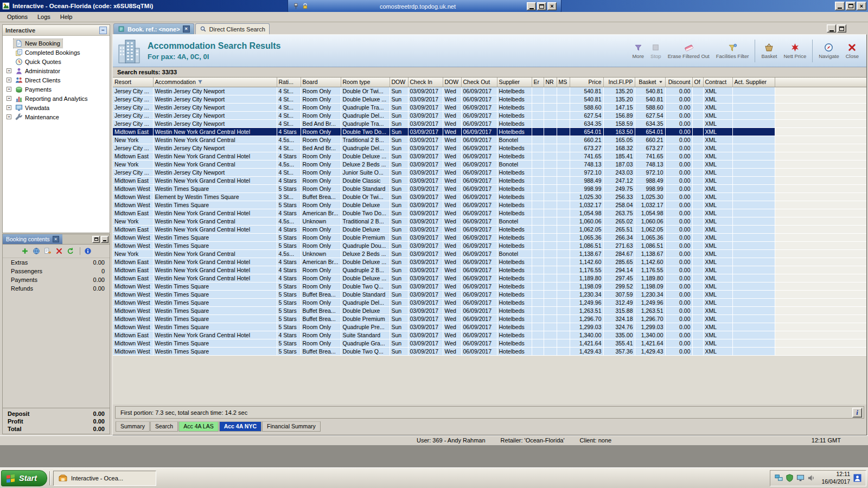 The width and height of the screenshot is (868, 488). Describe the element at coordinates (96, 240) in the screenshot. I see `booking-restore-button` at that location.